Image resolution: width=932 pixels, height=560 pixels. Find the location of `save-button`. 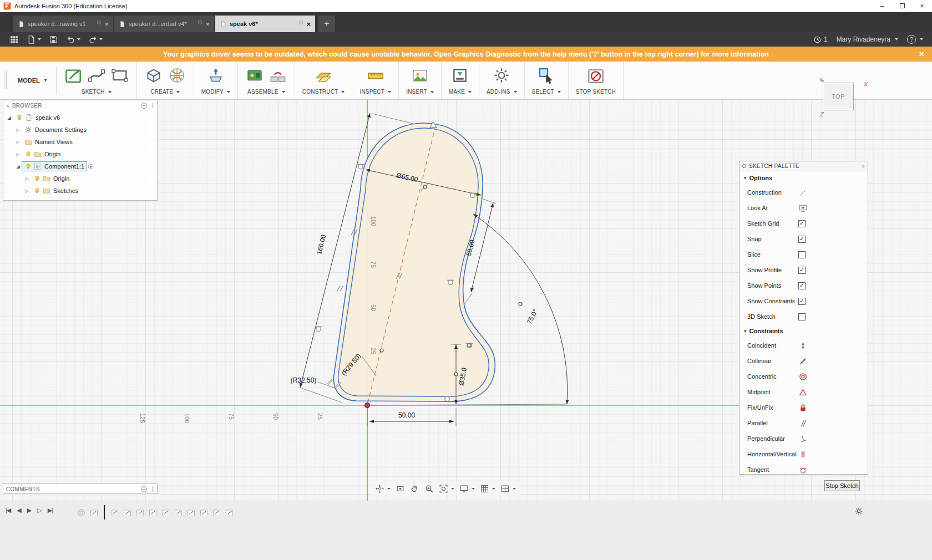

save-button is located at coordinates (53, 39).